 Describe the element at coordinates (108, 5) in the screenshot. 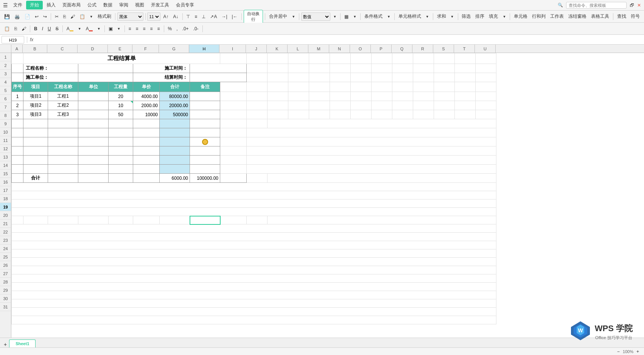

I see `menu-data: 数据` at that location.